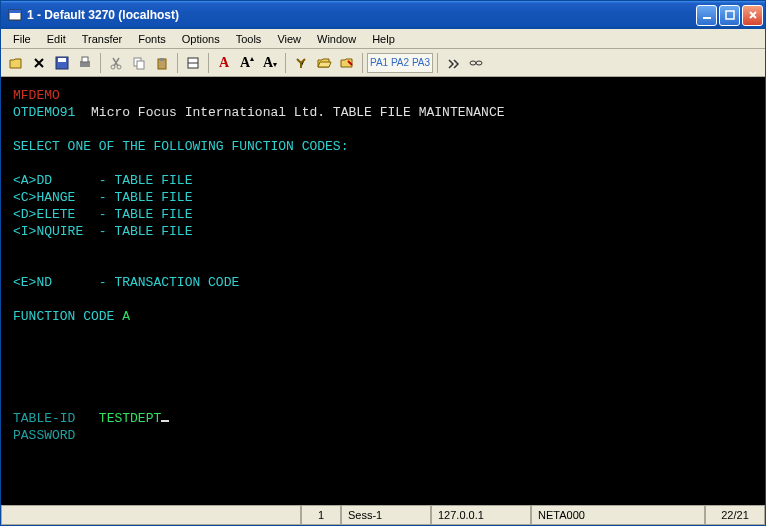 The width and height of the screenshot is (766, 526). Describe the element at coordinates (56, 418) in the screenshot. I see `table-id-label: TABLE-ID` at that location.